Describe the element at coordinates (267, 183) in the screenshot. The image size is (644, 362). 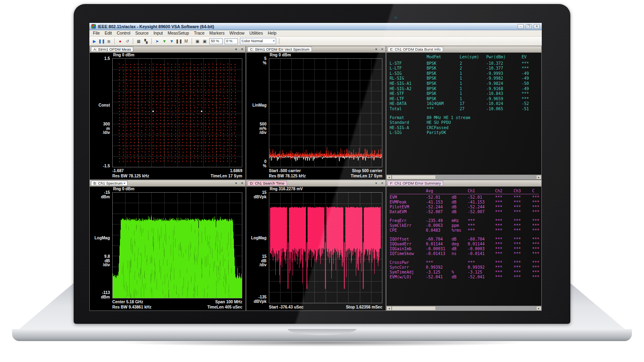
I see `panel-d-tab: D: Ch1 Search Time` at that location.